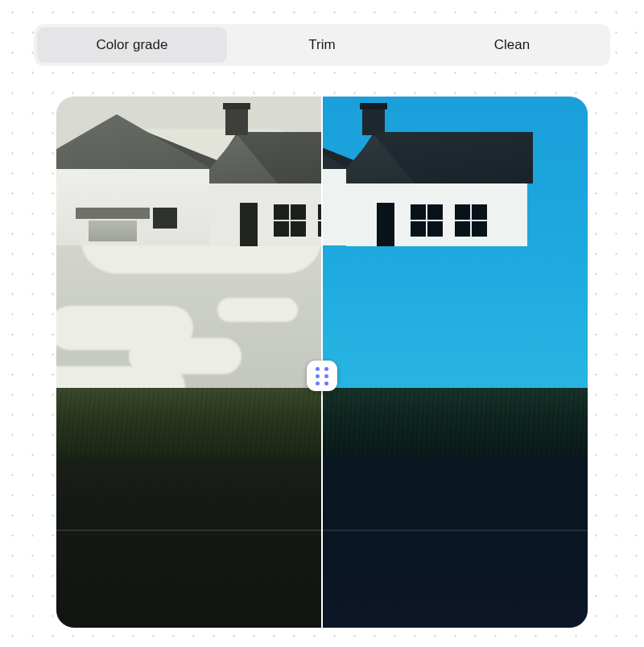 This screenshot has width=644, height=647. I want to click on grip-dots-icon, so click(322, 377).